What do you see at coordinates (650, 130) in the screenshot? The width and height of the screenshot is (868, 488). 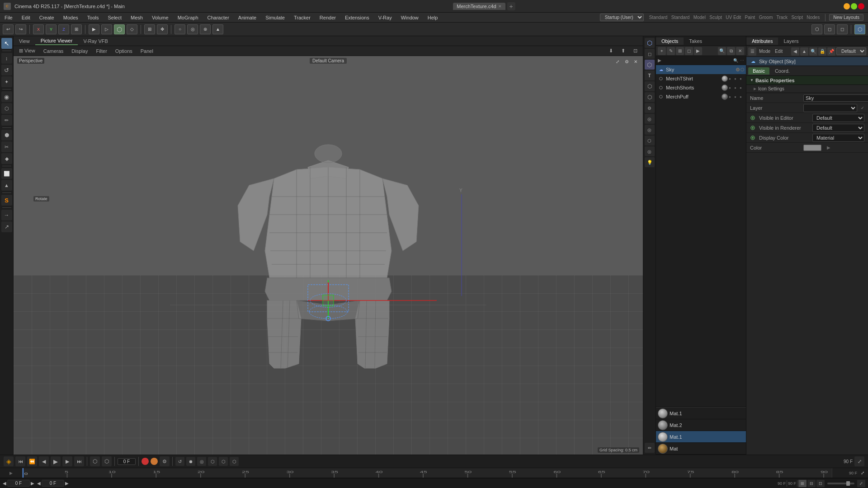 I see `rt-pick-icon: ◎` at bounding box center [650, 130].